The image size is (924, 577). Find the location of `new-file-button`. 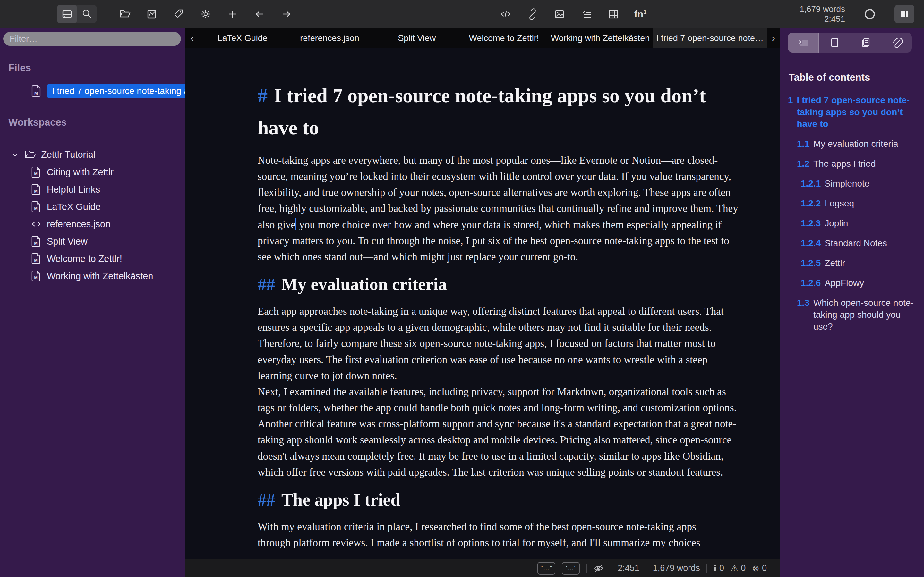

new-file-button is located at coordinates (233, 14).